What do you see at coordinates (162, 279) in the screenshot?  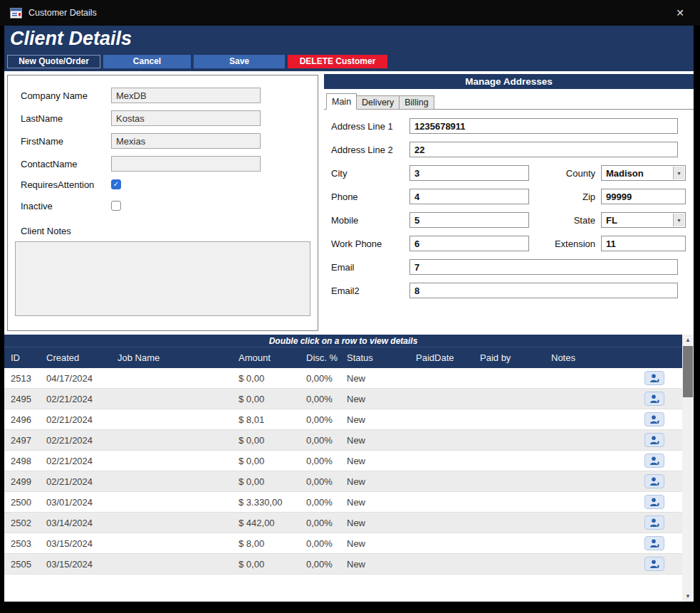 I see `client-notes-input` at bounding box center [162, 279].